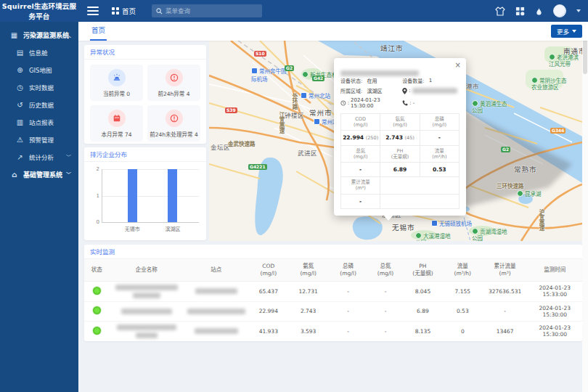  I want to click on user-avatar, so click(560, 11).